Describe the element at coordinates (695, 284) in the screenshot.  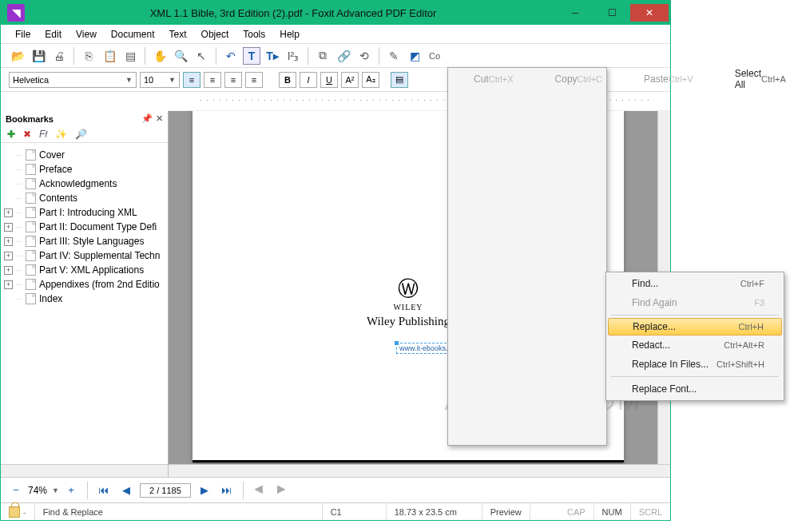
I see `sub-find: Find...Ctrl+F` at that location.